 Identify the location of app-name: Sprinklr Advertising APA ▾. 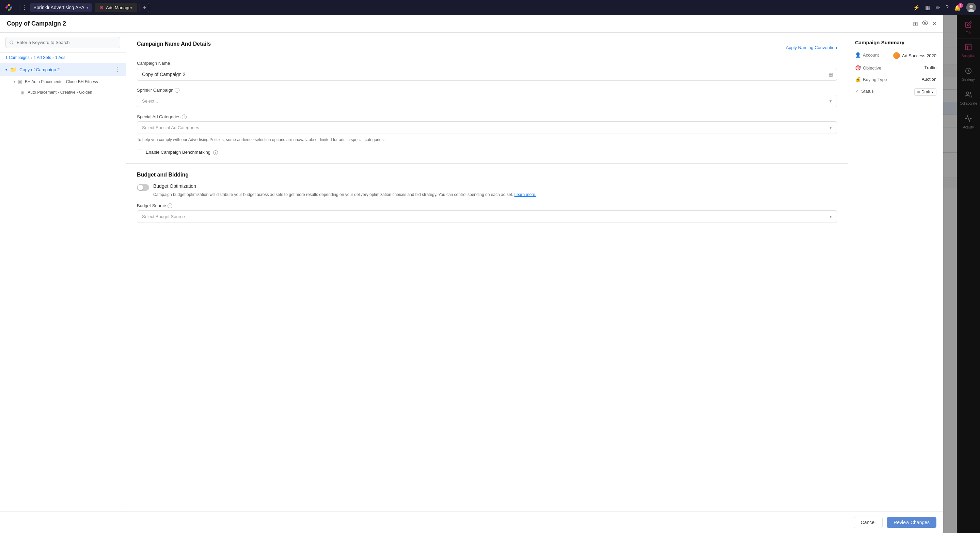
(61, 8).